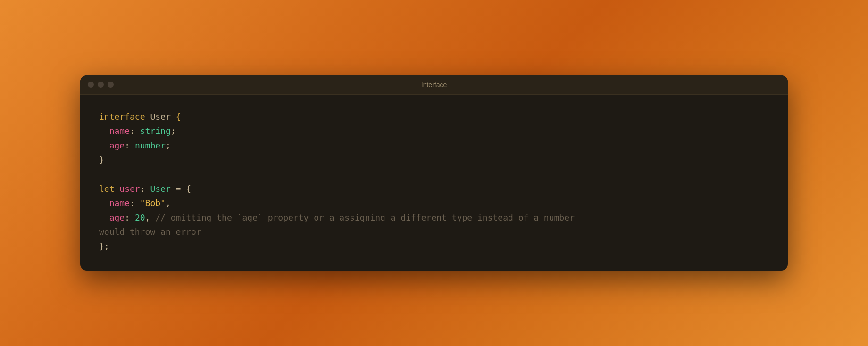 Image resolution: width=868 pixels, height=346 pixels. I want to click on keyword-let: let, so click(107, 189).